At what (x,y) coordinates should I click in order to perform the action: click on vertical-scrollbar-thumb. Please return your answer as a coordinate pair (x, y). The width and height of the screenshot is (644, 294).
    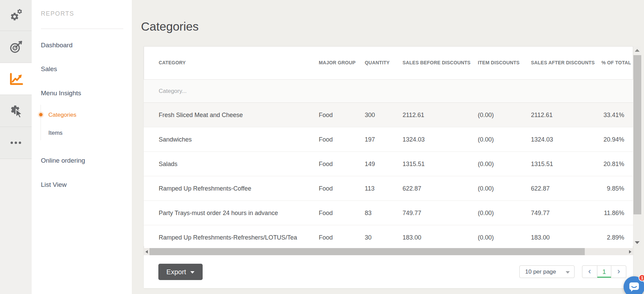
    Looking at the image, I should click on (638, 135).